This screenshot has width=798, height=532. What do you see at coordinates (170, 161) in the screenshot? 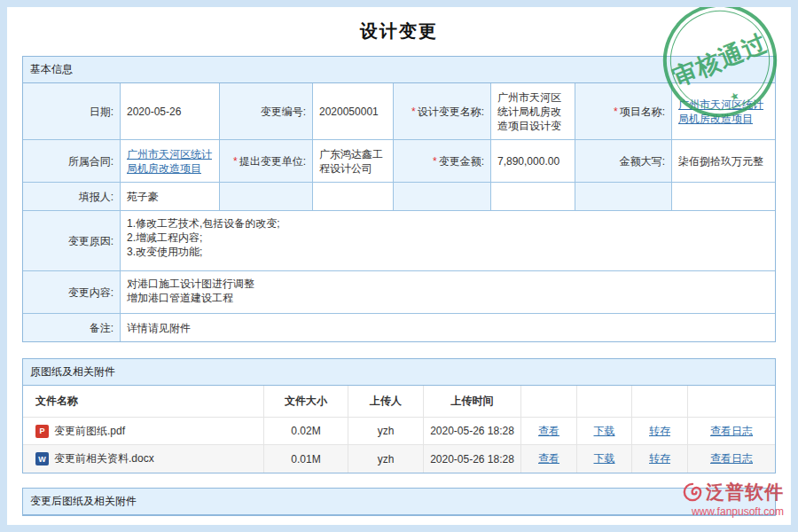
I see `contract-value: 广州市天河区统计局机房改造项目` at bounding box center [170, 161].